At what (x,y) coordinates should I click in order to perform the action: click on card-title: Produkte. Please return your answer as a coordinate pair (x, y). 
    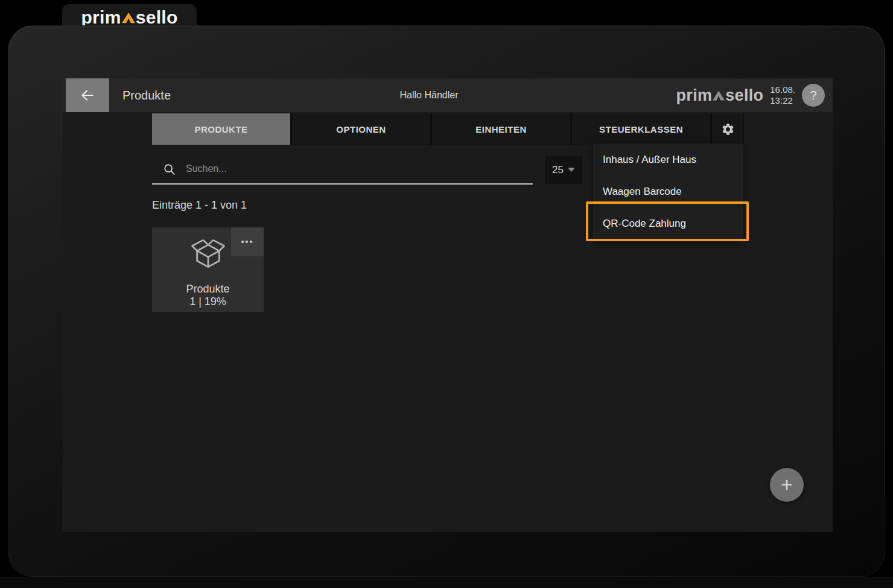
    Looking at the image, I should click on (208, 289).